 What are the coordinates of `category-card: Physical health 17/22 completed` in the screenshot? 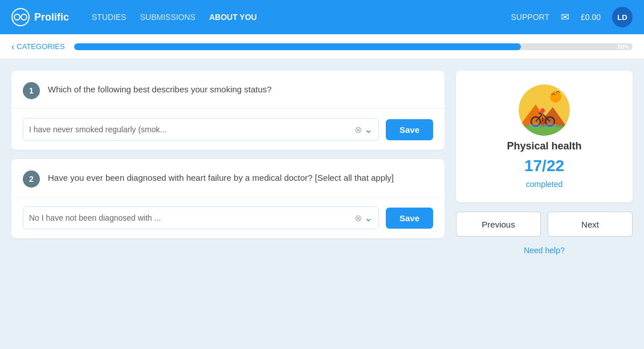 It's located at (544, 137).